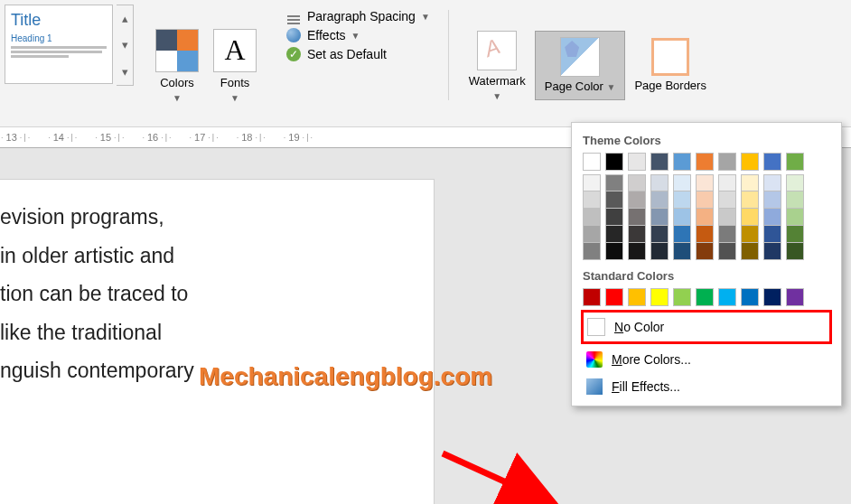 This screenshot has height=504, width=851. Describe the element at coordinates (580, 65) in the screenshot. I see `page-color-button: Page Color ▼` at that location.